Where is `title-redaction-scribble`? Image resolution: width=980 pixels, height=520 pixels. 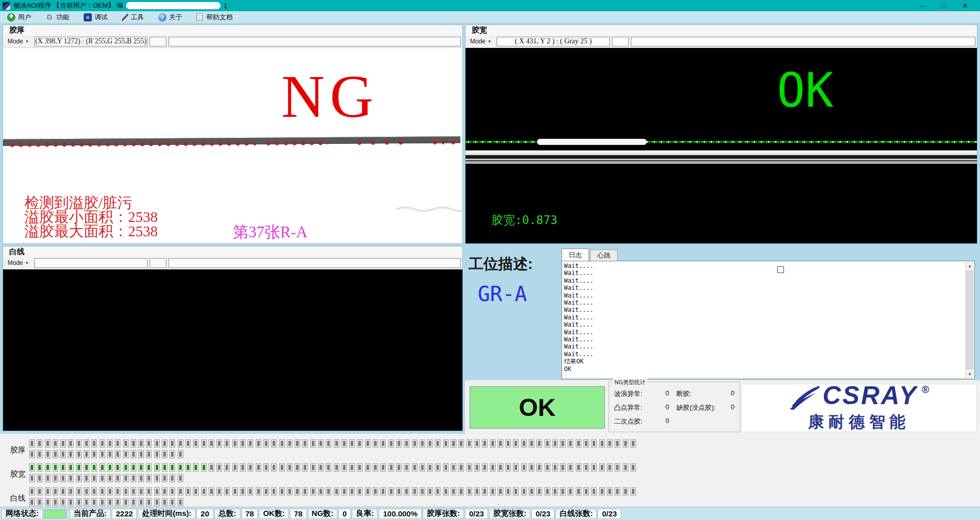
title-redaction-scribble is located at coordinates (174, 6).